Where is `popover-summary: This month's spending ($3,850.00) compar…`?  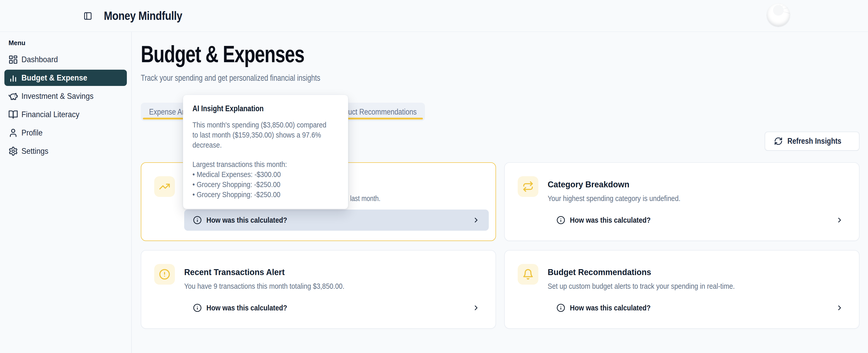
popover-summary: This month's spending ($3,850.00) compar… is located at coordinates (266, 135).